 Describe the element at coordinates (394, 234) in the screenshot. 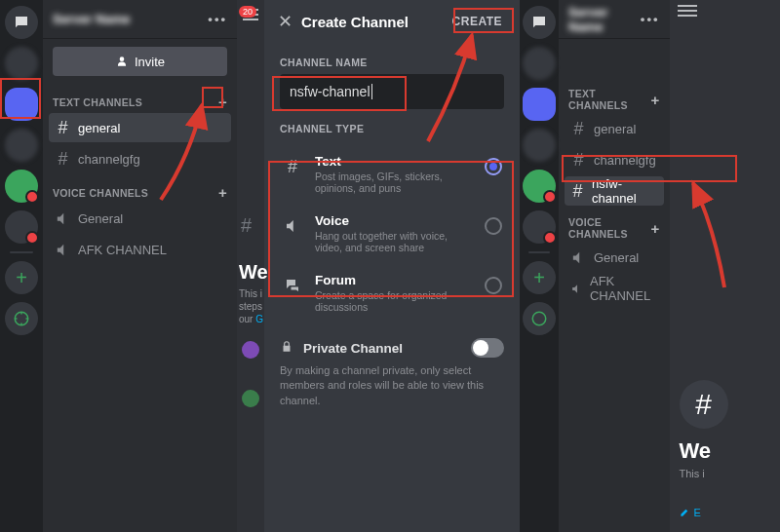

I see `type-text-block: Voice Hang out together with voice, vide…` at that location.